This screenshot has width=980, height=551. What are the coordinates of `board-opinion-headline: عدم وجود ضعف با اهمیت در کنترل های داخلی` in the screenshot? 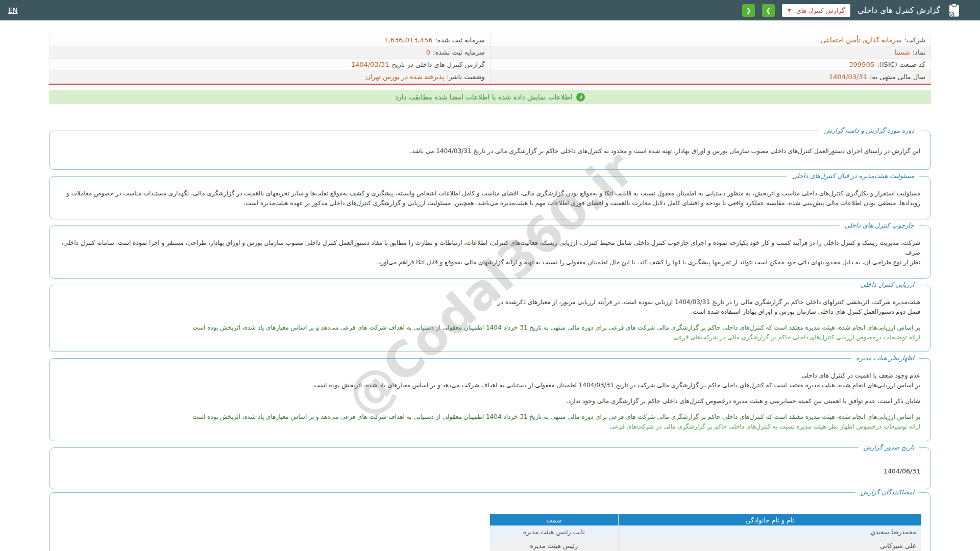 It's located at (490, 375).